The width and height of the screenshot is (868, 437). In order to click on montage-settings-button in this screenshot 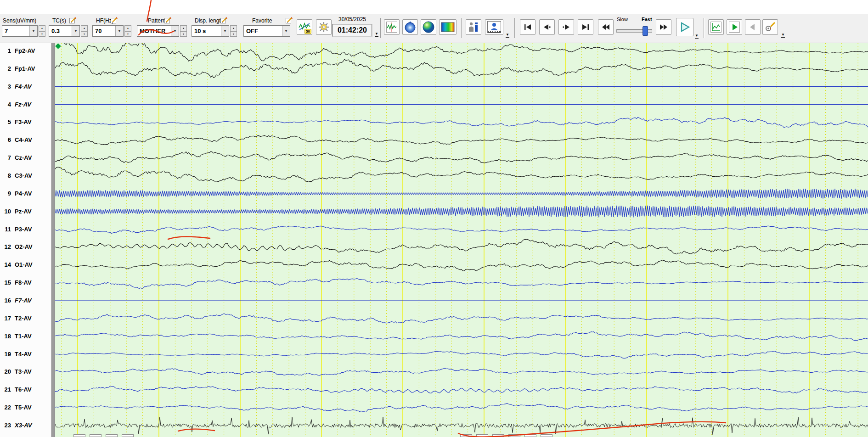, I will do `click(324, 27)`.